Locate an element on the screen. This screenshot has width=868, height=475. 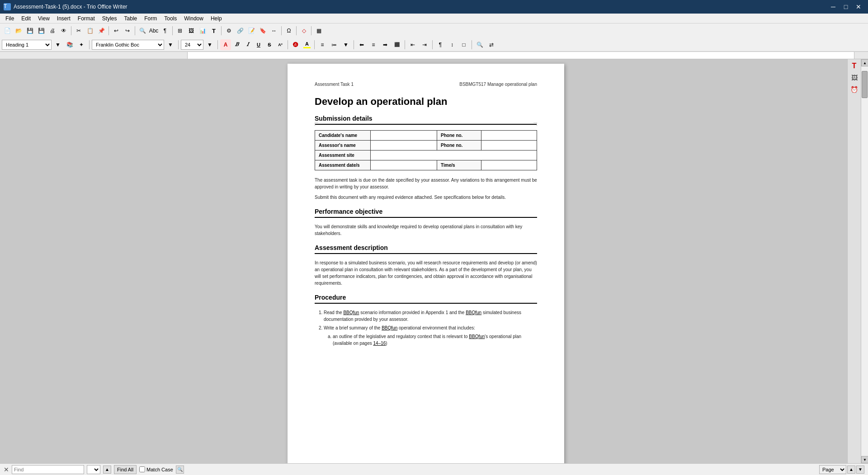
font-dropdown-btn: ▼ is located at coordinates (170, 45).